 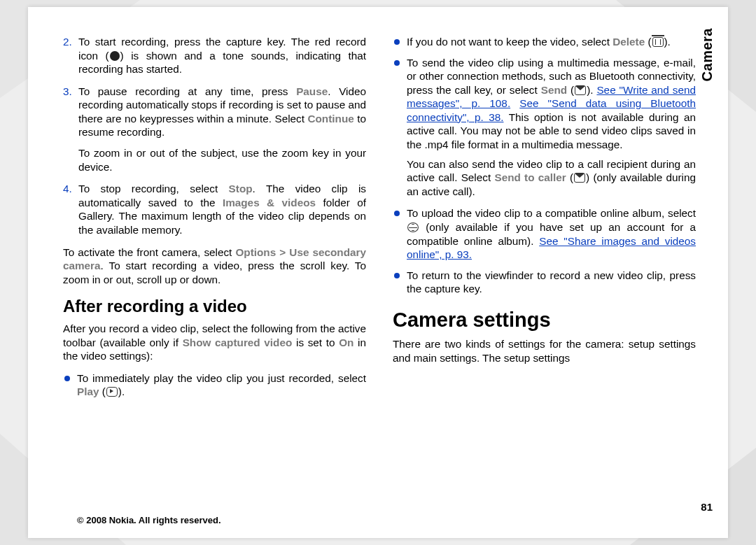 What do you see at coordinates (214, 209) in the screenshot?
I see `step-4: 4. To stop recording, select Stop. The v…` at bounding box center [214, 209].